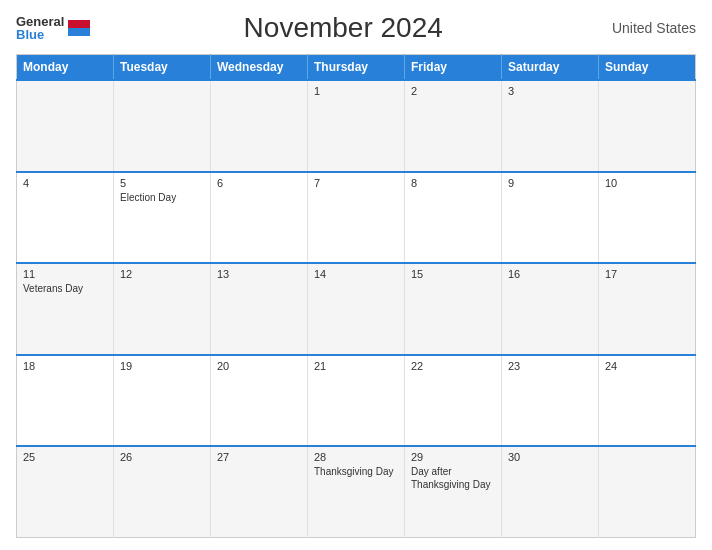 Image resolution: width=712 pixels, height=550 pixels. Describe the element at coordinates (454, 68) in the screenshot. I see `weekday-header-friday: Friday` at that location.